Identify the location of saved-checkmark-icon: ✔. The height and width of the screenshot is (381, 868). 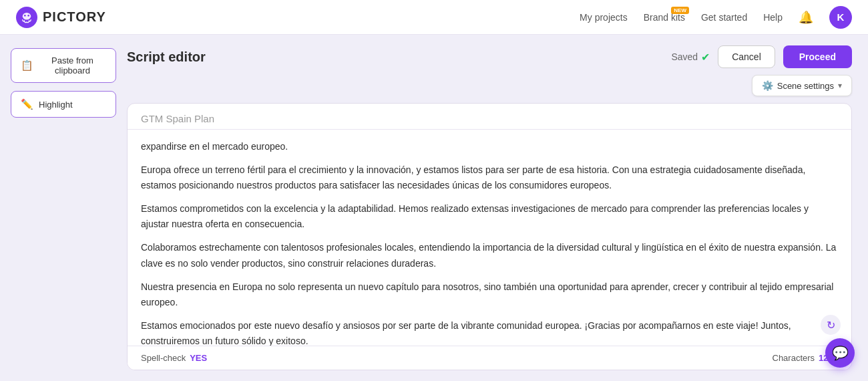
(705, 57).